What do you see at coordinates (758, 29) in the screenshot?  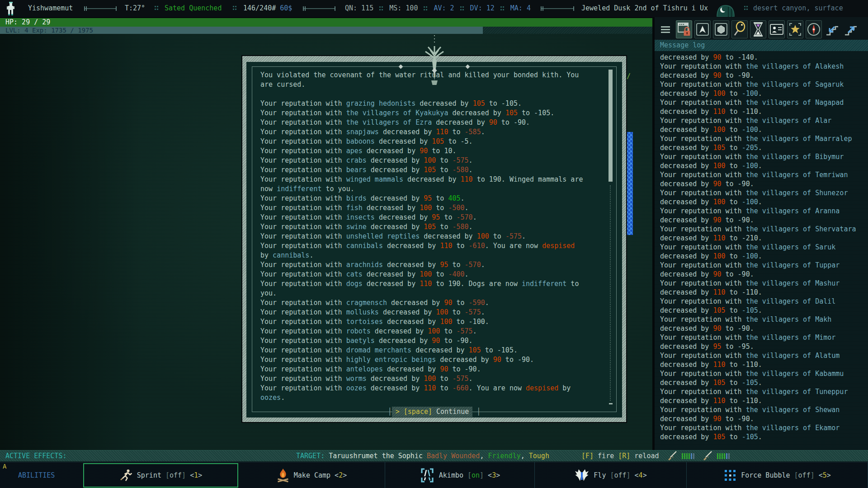 I see `top-right-toolbar` at bounding box center [758, 29].